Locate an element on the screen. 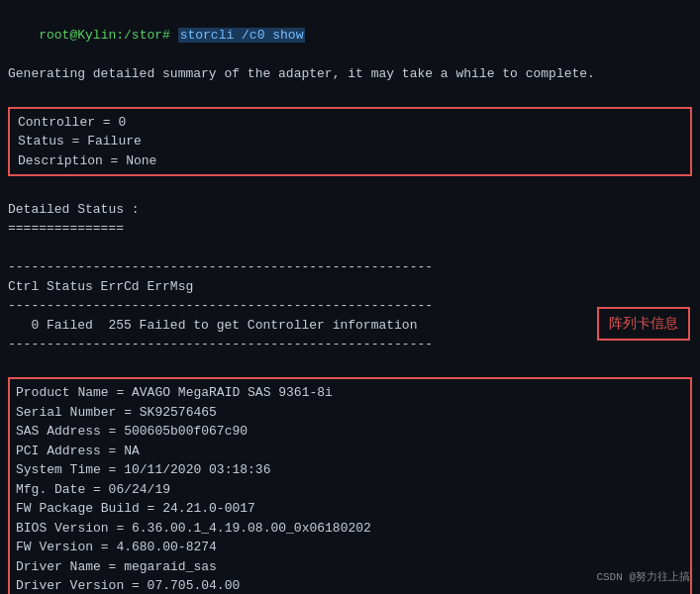  ctrl-header: Ctrl Status ErrCd ErrMsg is located at coordinates (350, 287).